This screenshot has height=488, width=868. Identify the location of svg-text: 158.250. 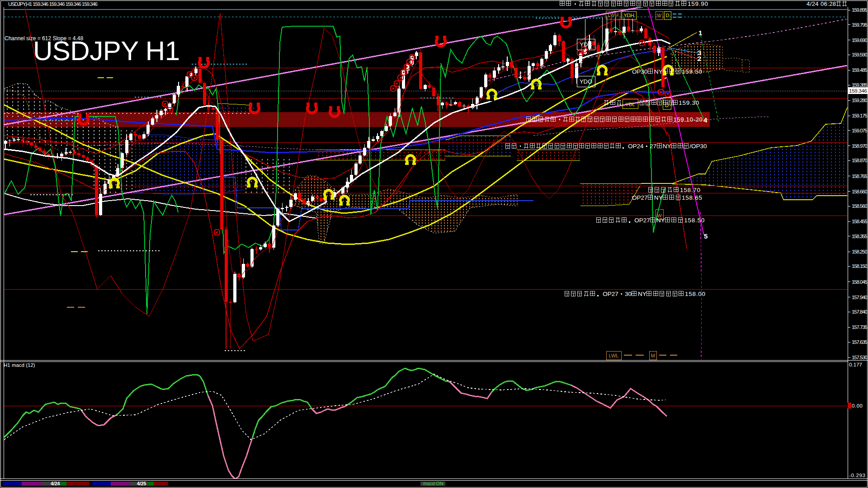
(860, 252).